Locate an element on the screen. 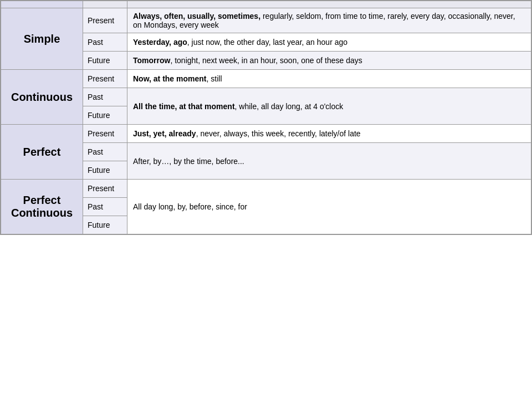 This screenshot has width=532, height=399. header-time is located at coordinates (105, 4).